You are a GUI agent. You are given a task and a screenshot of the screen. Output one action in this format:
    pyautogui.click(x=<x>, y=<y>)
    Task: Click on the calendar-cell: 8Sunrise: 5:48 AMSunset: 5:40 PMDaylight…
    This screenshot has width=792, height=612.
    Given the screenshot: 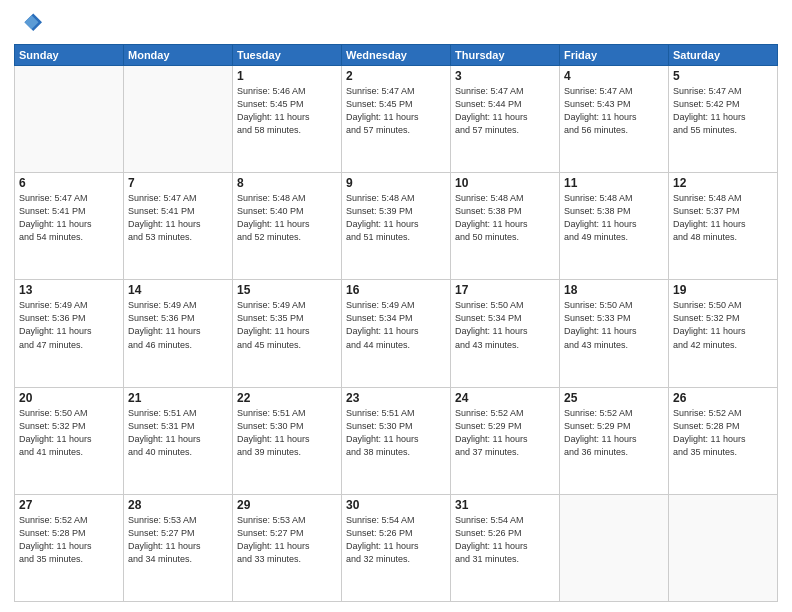 What is the action you would take?
    pyautogui.click(x=288, y=226)
    